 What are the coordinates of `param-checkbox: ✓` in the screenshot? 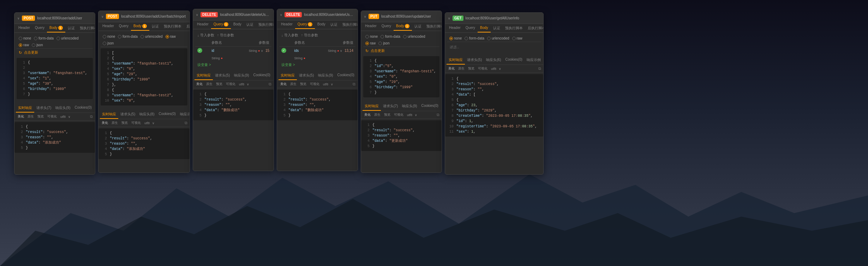 It's located at (284, 50).